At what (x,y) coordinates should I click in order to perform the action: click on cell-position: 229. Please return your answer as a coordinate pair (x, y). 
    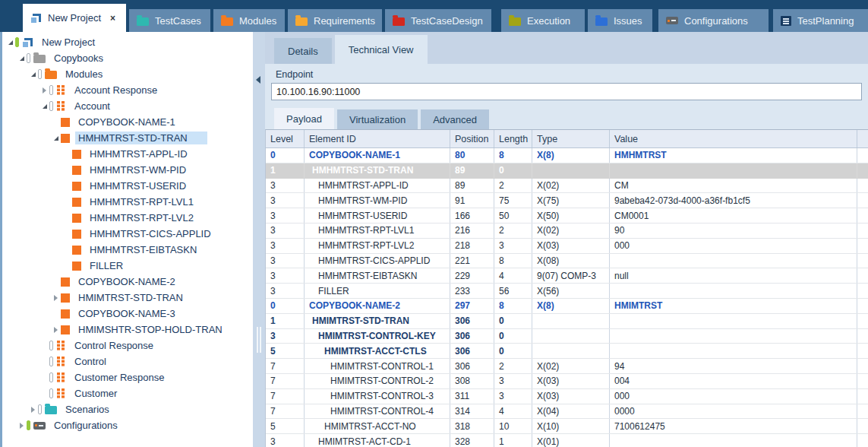
    Looking at the image, I should click on (472, 275).